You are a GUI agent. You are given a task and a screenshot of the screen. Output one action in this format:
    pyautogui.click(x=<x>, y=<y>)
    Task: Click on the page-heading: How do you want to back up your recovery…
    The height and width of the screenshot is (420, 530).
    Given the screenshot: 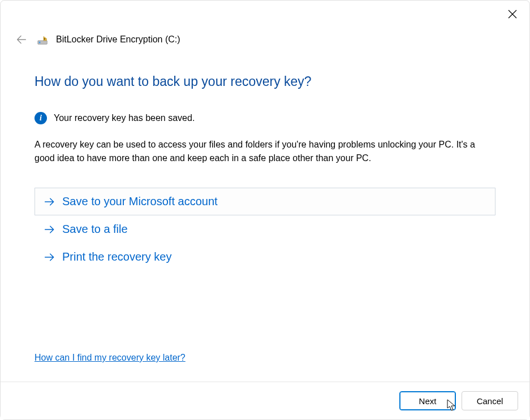 What is the action you would take?
    pyautogui.click(x=265, y=81)
    